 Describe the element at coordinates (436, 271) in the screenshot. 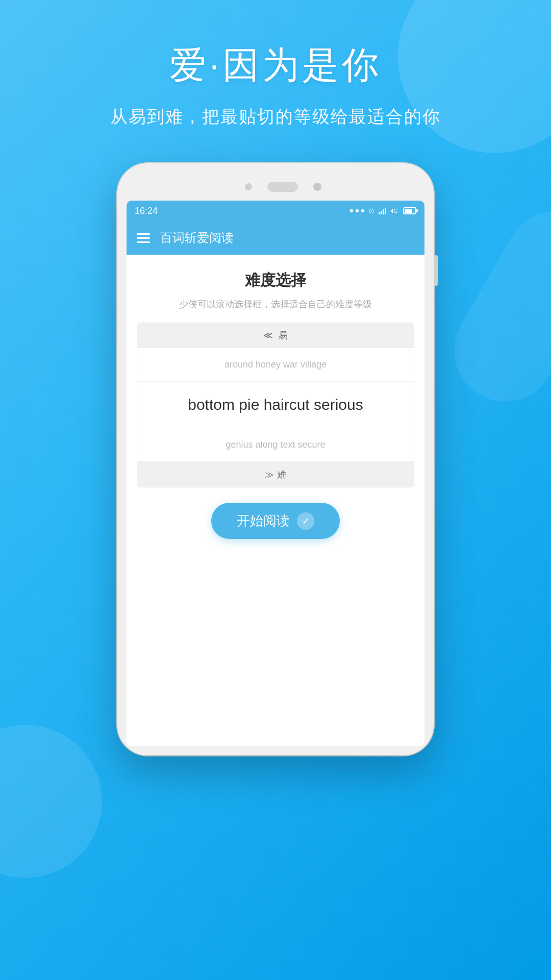

I see `phone-side-button` at that location.